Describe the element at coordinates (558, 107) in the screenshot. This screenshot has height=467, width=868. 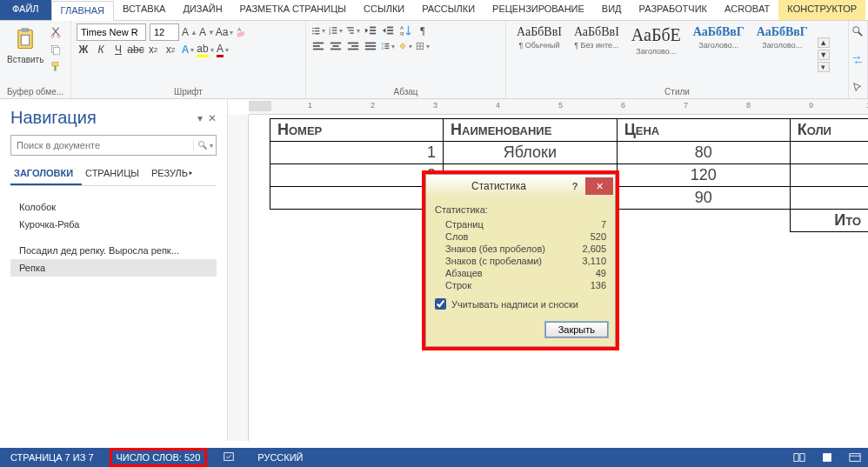
I see `horizontal-ruler: 1 2 3 4 5 6 7 8 9 10 11` at that location.